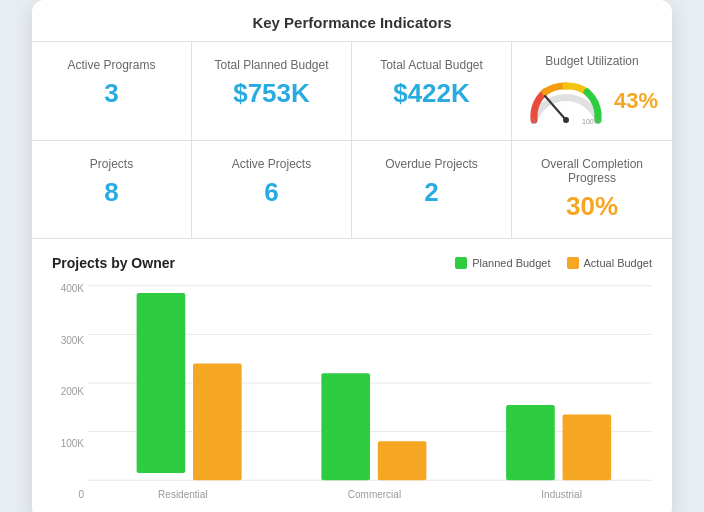 This screenshot has width=704, height=512. I want to click on svg-text: 100%, so click(591, 121).